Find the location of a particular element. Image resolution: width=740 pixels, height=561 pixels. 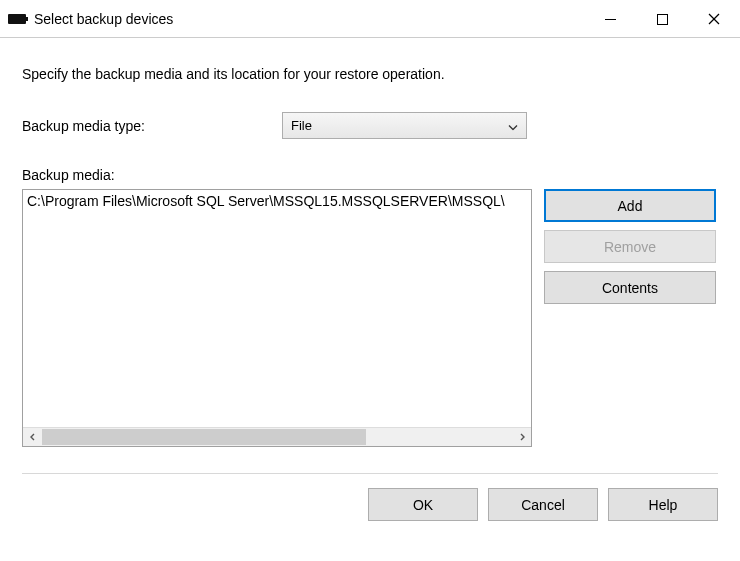

cancel-button: Cancel is located at coordinates (543, 504).